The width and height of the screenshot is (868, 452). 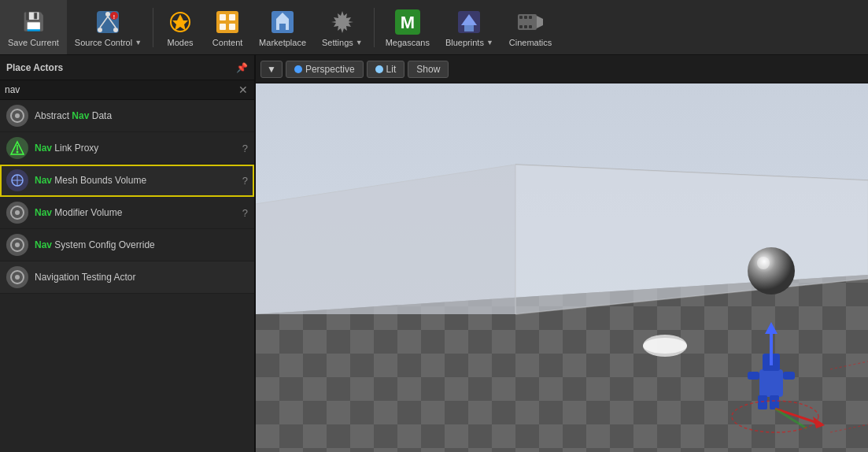 I want to click on perspective-label: Perspective, so click(x=331, y=69).